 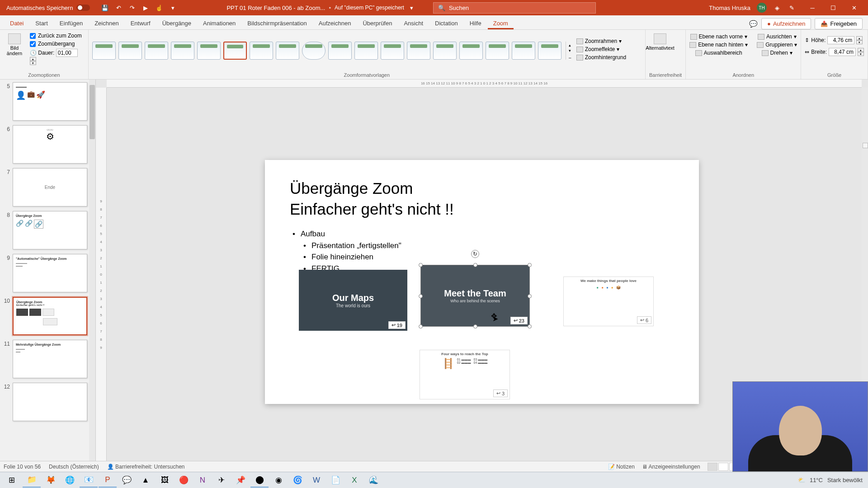 I want to click on undo-icon: ↶, so click(x=118, y=8).